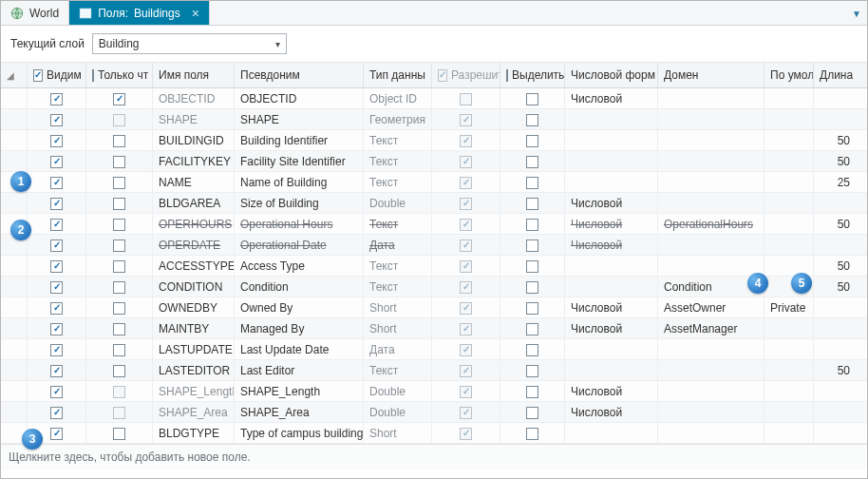 This screenshot has height=479, width=868. Describe the element at coordinates (194, 224) in the screenshot. I see `cell-fieldname: OPERHOURS` at that location.